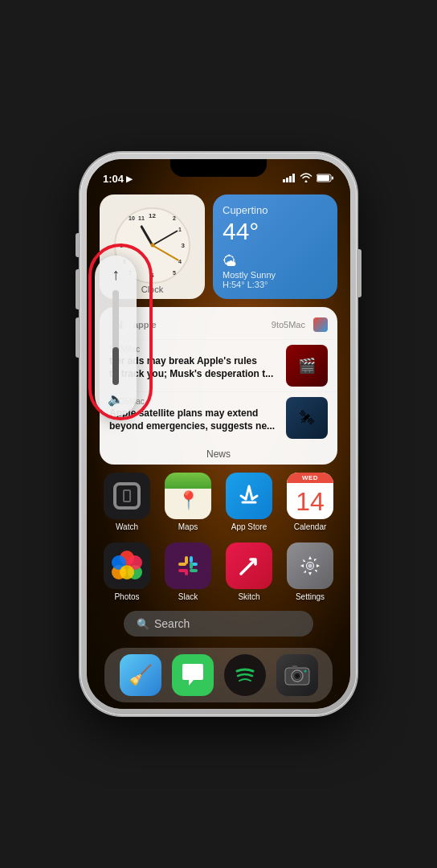 The width and height of the screenshot is (437, 868). What do you see at coordinates (116, 338) in the screenshot?
I see `volume-bar` at bounding box center [116, 338].